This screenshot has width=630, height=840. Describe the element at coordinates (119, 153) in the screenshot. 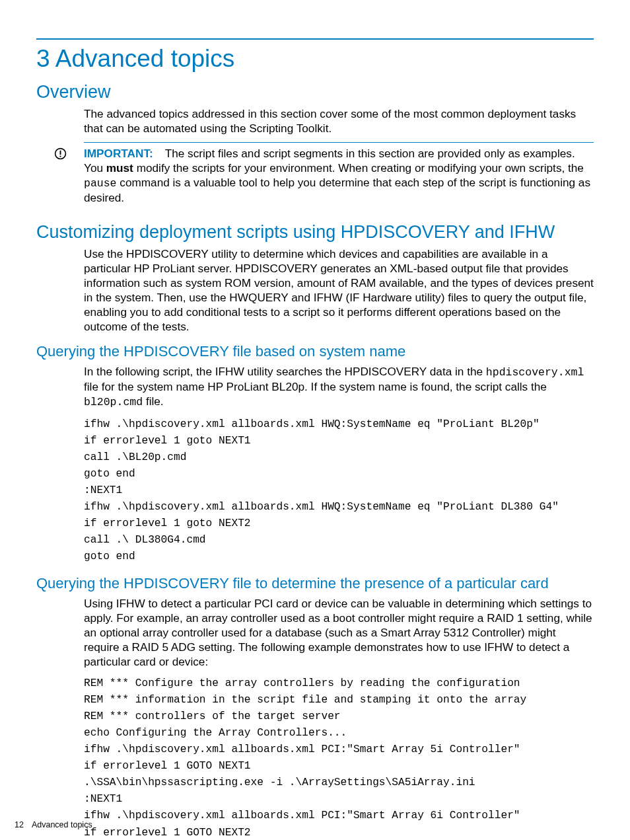

I see `important-label: IMPORTANT:` at that location.